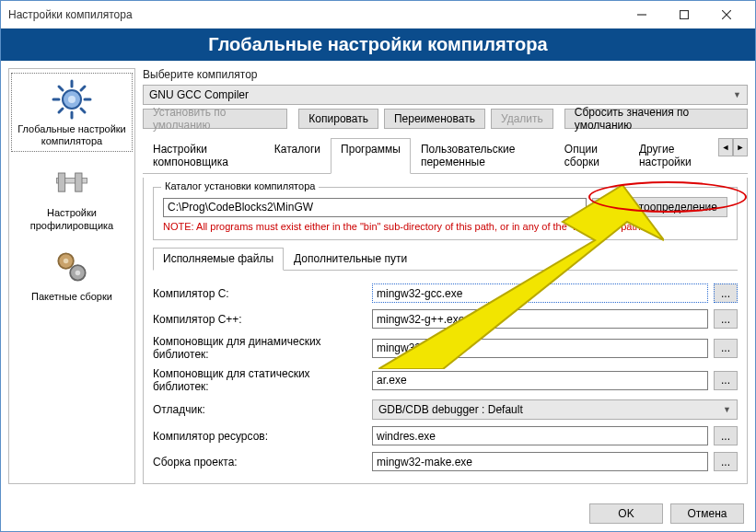 The width and height of the screenshot is (756, 532). I want to click on cpp-compiler-input: mingw32-g++.exe, so click(540, 318).